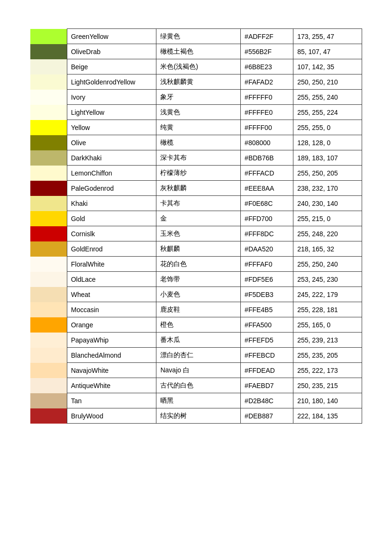 The width and height of the screenshot is (392, 555). Describe the element at coordinates (196, 295) in the screenshot. I see `table-row: Wheat小麦色#F5DEB3245, 222, 179` at that location.